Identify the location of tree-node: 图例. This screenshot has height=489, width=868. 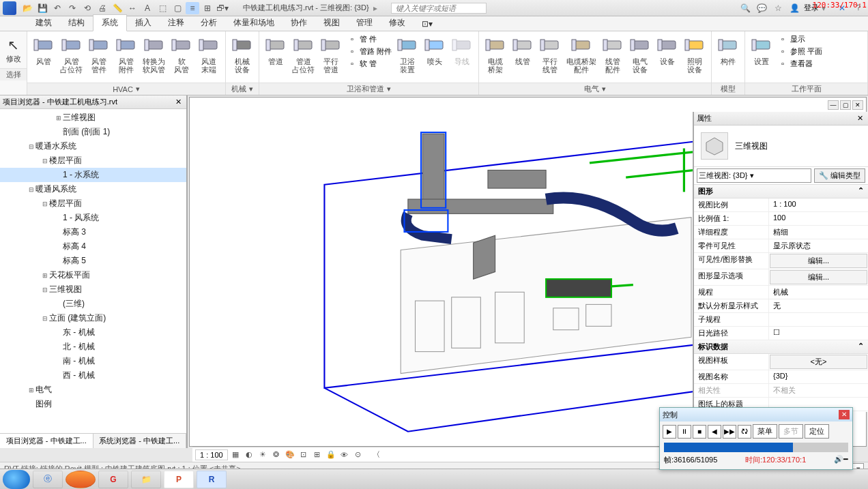
(93, 404).